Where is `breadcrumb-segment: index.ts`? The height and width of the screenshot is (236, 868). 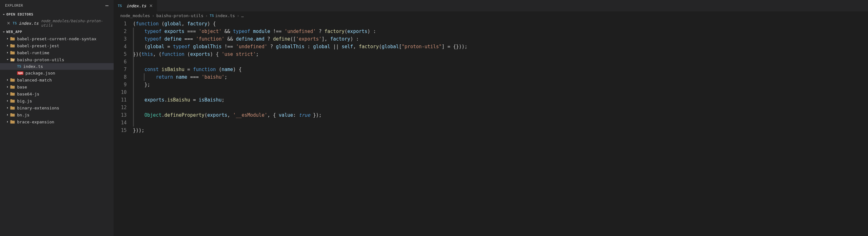 breadcrumb-segment: index.ts is located at coordinates (225, 16).